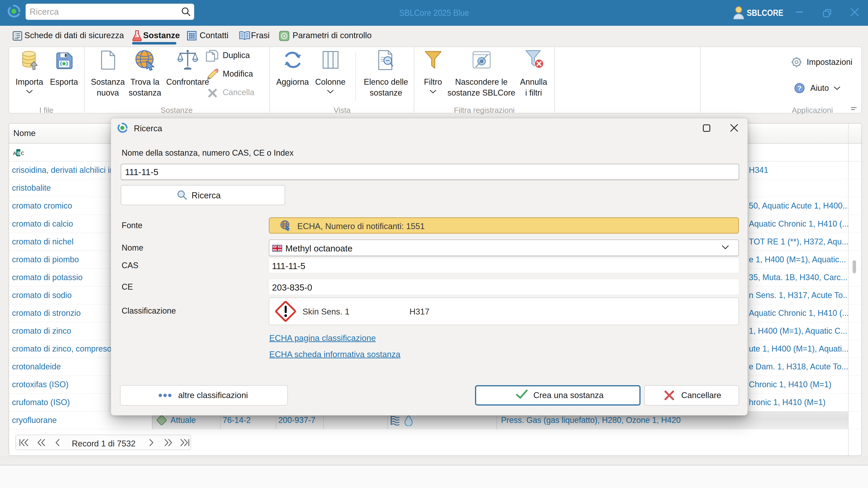 The width and height of the screenshot is (868, 488). What do you see at coordinates (19, 154) in the screenshot?
I see `svg-text: B` at bounding box center [19, 154].